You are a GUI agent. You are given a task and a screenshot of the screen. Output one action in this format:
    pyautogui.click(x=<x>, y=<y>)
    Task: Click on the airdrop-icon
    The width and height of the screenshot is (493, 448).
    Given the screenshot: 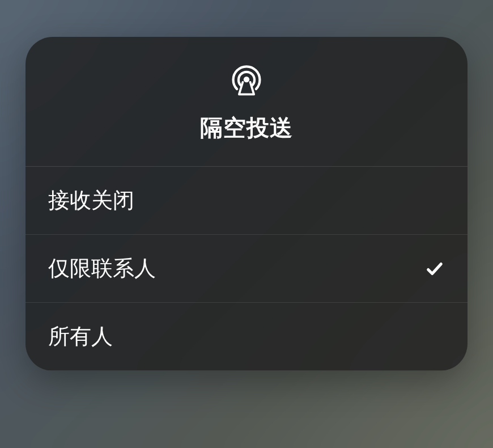 What is the action you would take?
    pyautogui.click(x=246, y=81)
    